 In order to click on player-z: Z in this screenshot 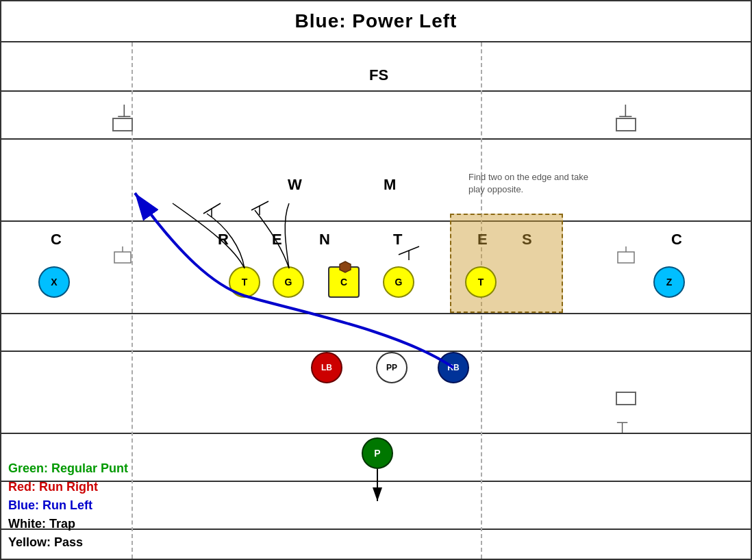, I will do `click(669, 282)`.